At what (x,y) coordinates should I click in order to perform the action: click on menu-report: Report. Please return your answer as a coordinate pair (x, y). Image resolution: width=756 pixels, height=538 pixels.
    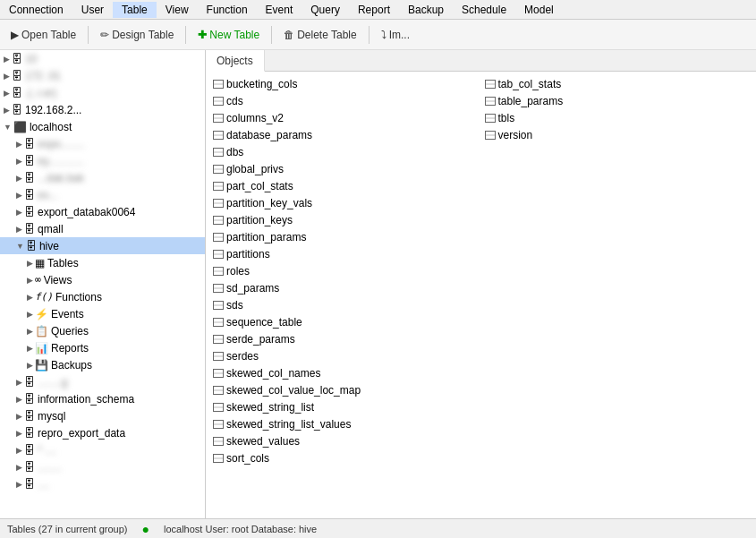
    Looking at the image, I should click on (374, 10).